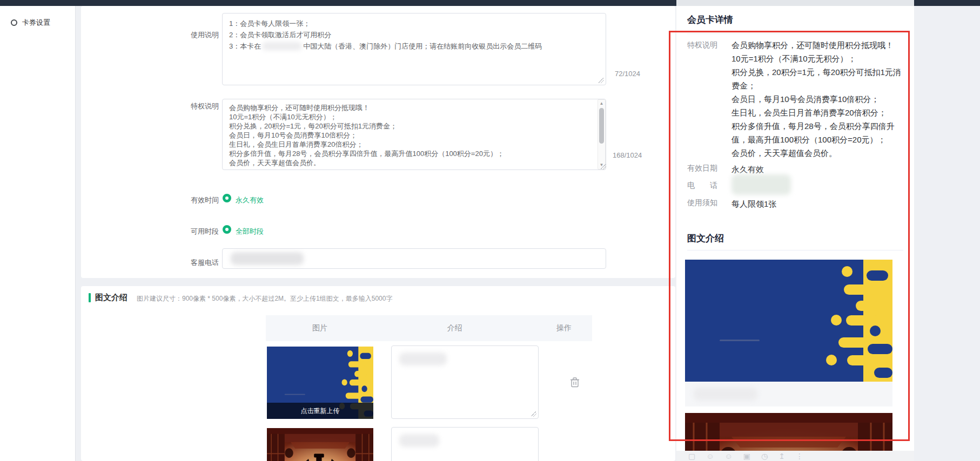 This screenshot has height=461, width=980. What do you see at coordinates (320, 411) in the screenshot?
I see `reupload-overlay: 点击重新上传` at bounding box center [320, 411].